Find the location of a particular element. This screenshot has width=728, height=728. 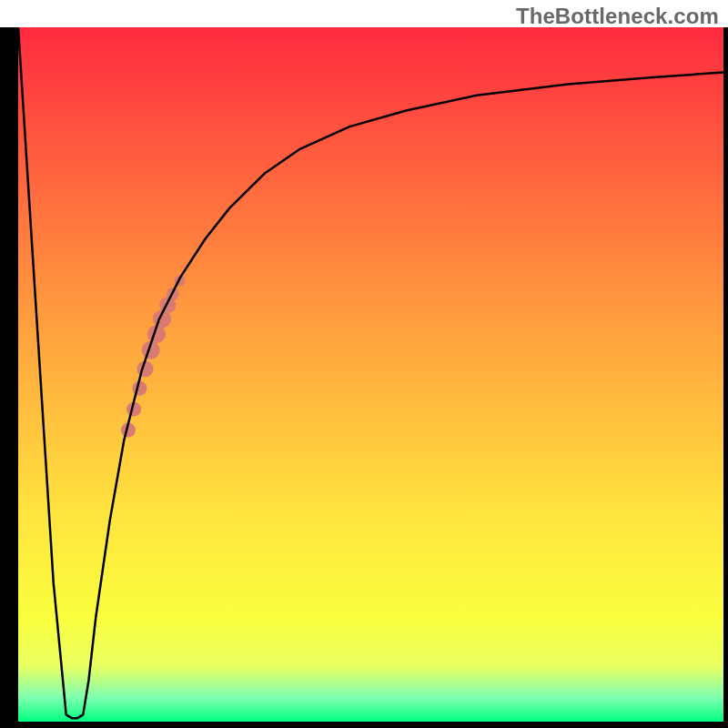

axis-right is located at coordinates (726, 375).